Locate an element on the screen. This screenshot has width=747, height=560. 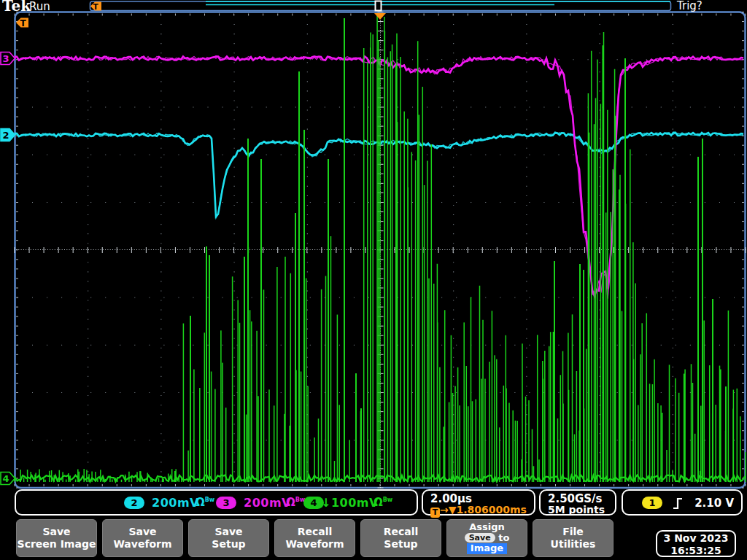
channel4-scale: ↓100mV is located at coordinates (350, 503).